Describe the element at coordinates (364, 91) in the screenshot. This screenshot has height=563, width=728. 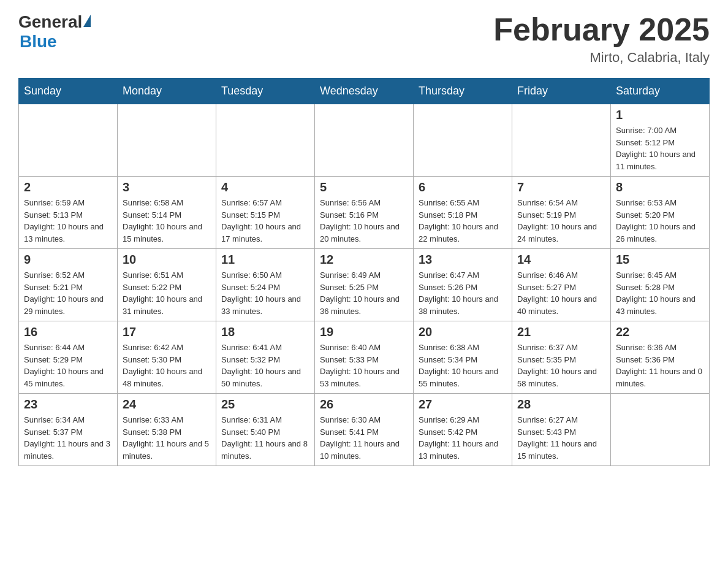
I see `header-wednesday: Wednesday` at that location.